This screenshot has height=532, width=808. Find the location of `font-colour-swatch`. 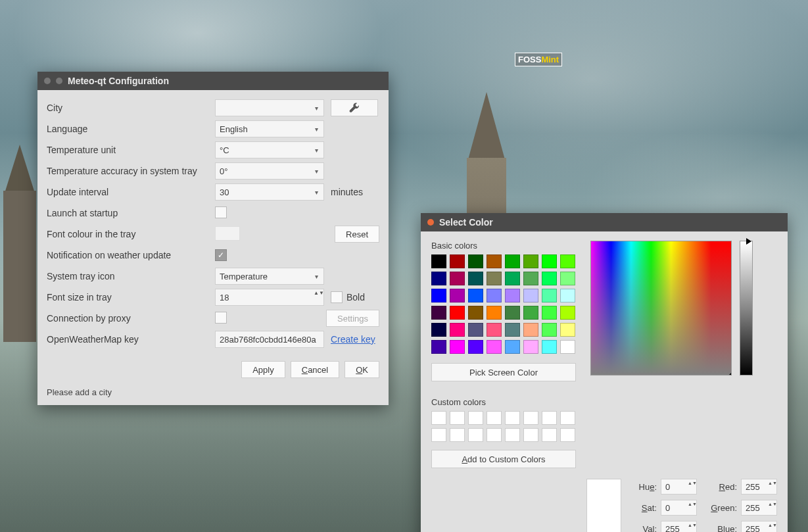

font-colour-swatch is located at coordinates (227, 233).